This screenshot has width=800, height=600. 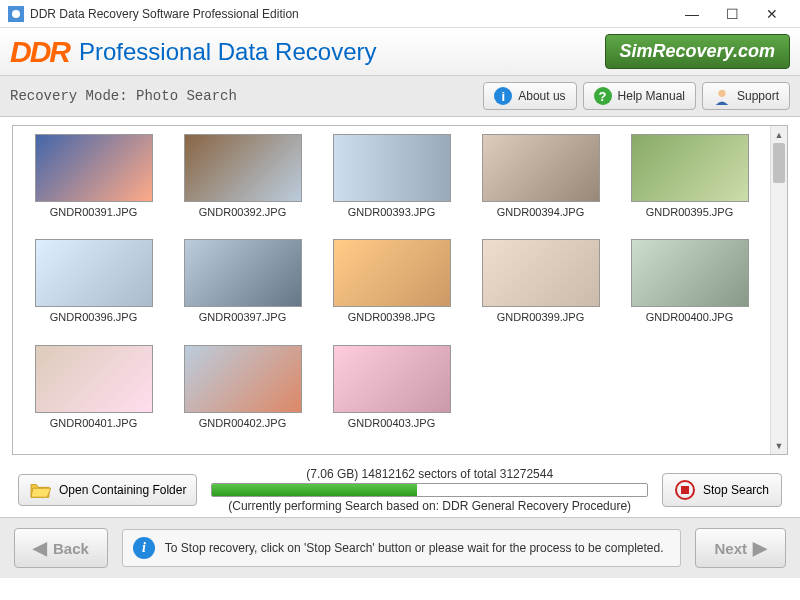 I want to click on open-folder-label: Open Containing Folder, so click(x=122, y=490).